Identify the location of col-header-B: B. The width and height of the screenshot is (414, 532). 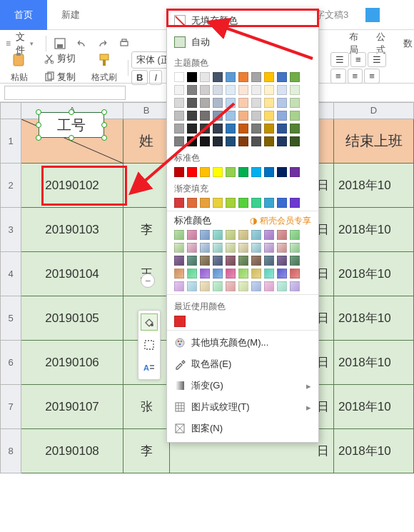
(147, 111).